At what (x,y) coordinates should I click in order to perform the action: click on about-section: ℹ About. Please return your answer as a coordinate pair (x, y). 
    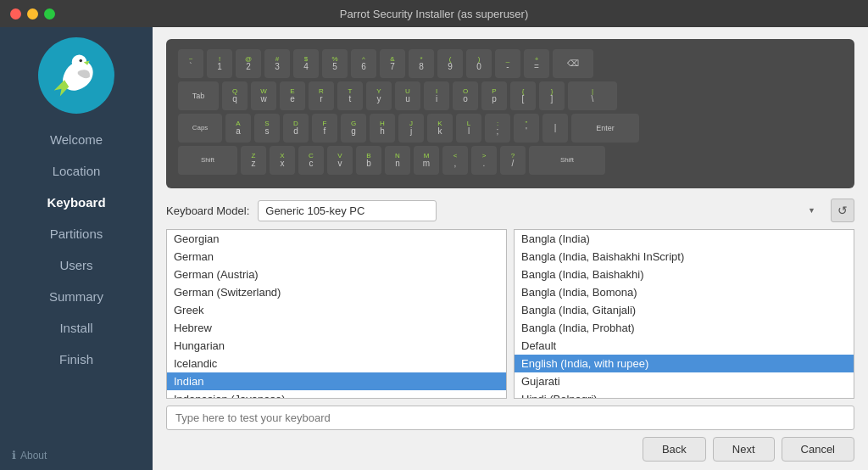
    Looking at the image, I should click on (27, 455).